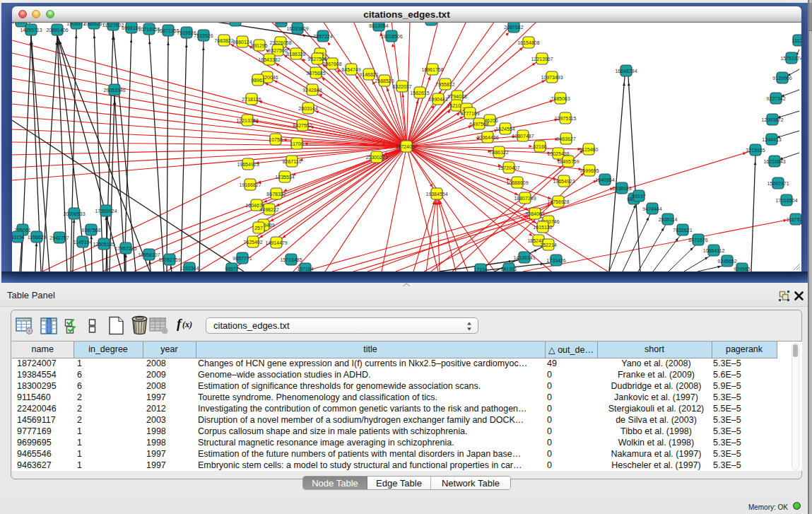 This screenshot has height=514, width=812. Describe the element at coordinates (555, 260) in the screenshot. I see `svg-text: 1733426` at that location.